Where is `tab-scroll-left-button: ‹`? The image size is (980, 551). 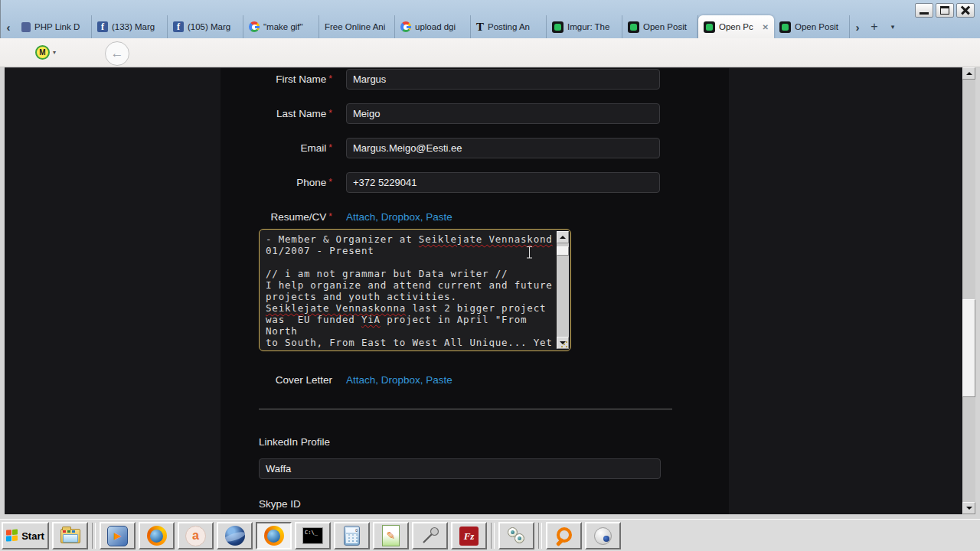 tab-scroll-left-button: ‹ is located at coordinates (8, 27).